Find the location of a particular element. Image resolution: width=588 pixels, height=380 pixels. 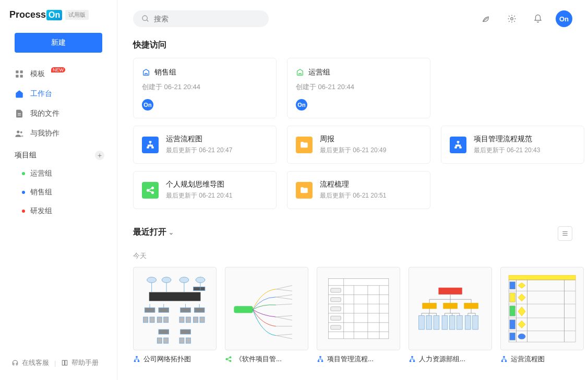

file-card-2: 项目管理流程规范 最后更新于 06-21 20:43 is located at coordinates (512, 145).